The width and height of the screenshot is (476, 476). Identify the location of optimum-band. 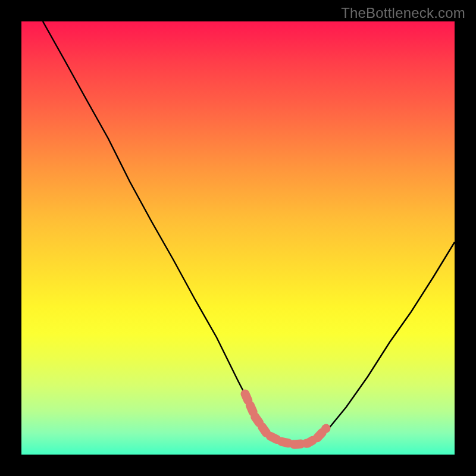
(286, 419).